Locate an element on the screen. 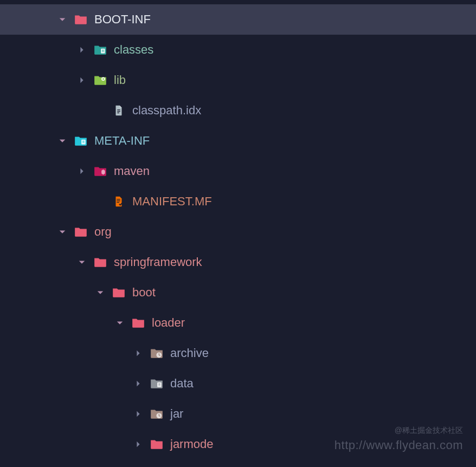 This screenshot has width=476, height=467. tree-item-boot: boot is located at coordinates (238, 293).